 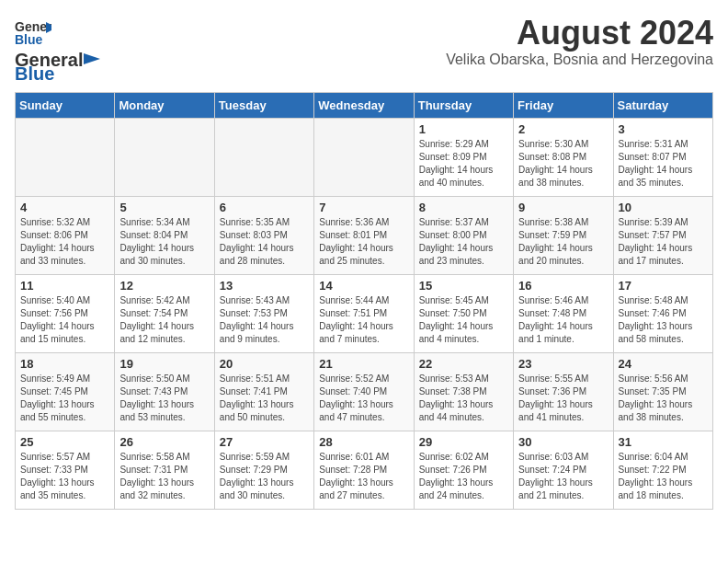 I want to click on calendar-day: 3Sunrise: 5:31 AMSunset: 8:07 PMDaylight…, so click(x=663, y=158).